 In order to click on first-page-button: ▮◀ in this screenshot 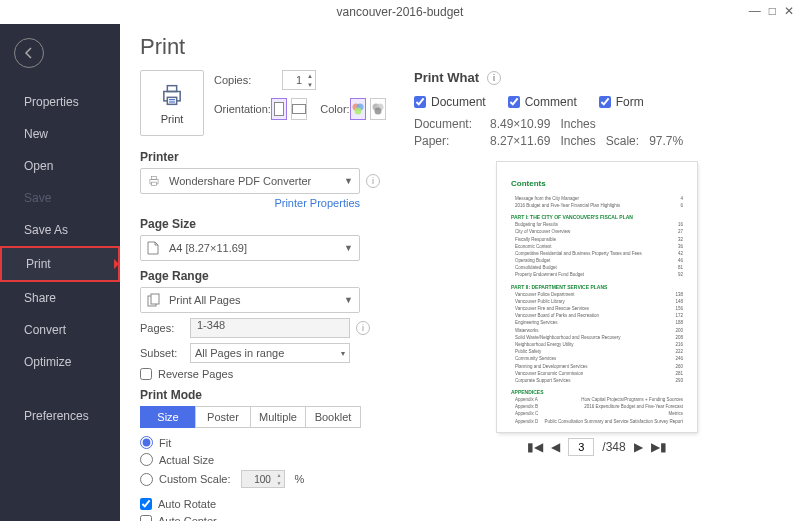, I will do `click(535, 447)`.